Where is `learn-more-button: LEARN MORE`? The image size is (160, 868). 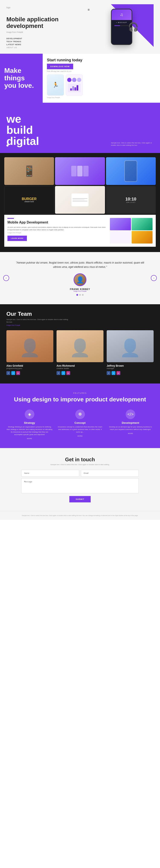
learn-more-button: LEARN MORE is located at coordinates (17, 238).